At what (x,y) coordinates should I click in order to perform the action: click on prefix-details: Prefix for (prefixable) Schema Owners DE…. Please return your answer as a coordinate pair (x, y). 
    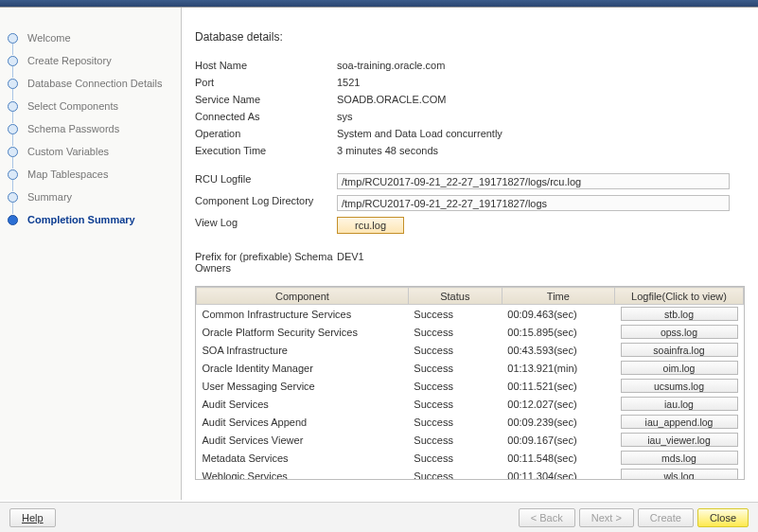
    Looking at the image, I should click on (469, 262).